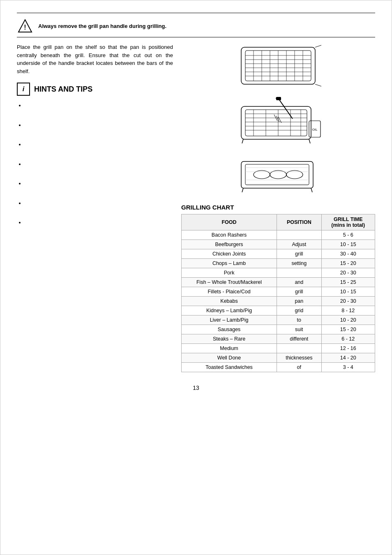  I want to click on food-cell: Kebabs, so click(229, 302).